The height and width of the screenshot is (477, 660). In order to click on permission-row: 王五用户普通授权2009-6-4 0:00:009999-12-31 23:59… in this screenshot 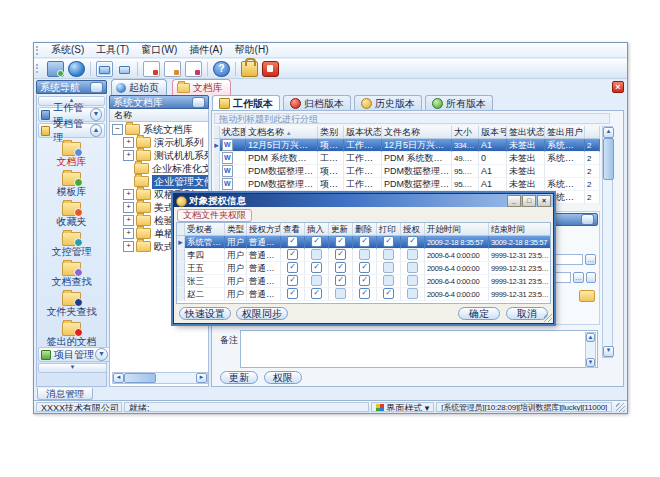, I will do `click(364, 268)`.